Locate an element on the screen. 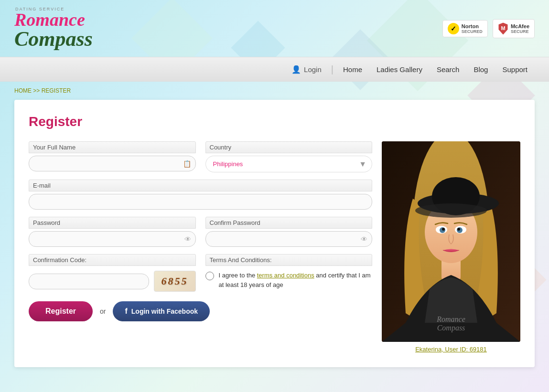  country-label: Country is located at coordinates (289, 147).